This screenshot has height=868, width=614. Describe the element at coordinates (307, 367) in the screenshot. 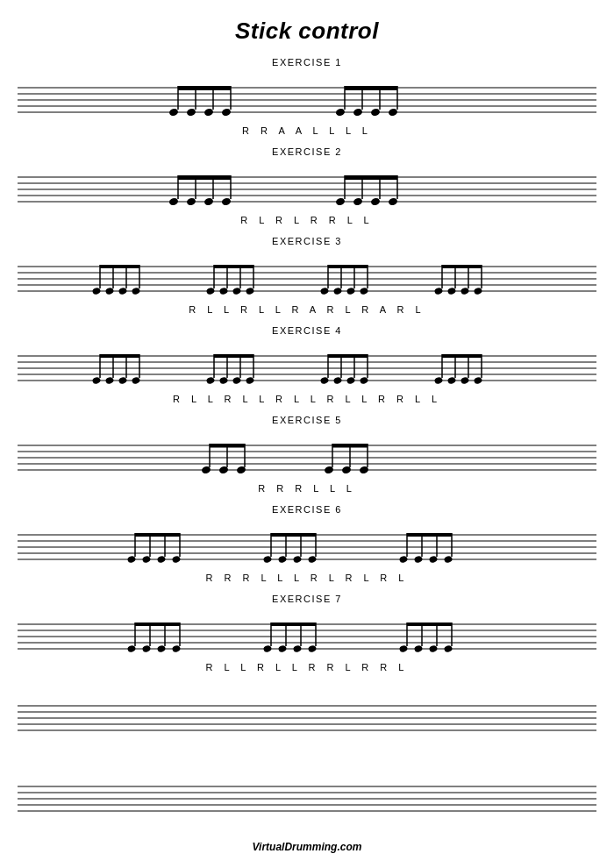

I see `exercise-block-4: EXERCISE 4` at that location.